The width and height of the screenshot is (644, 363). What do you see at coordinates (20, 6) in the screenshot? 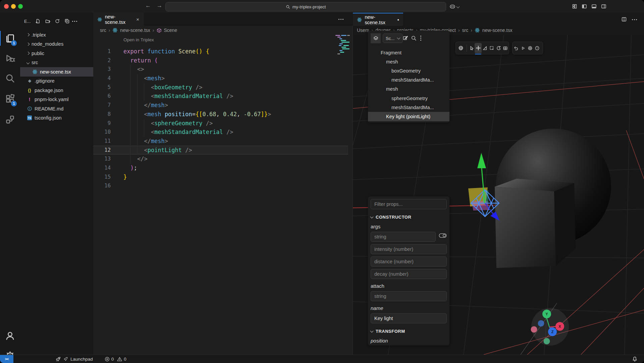
I see `maximize-traffic-light` at bounding box center [20, 6].